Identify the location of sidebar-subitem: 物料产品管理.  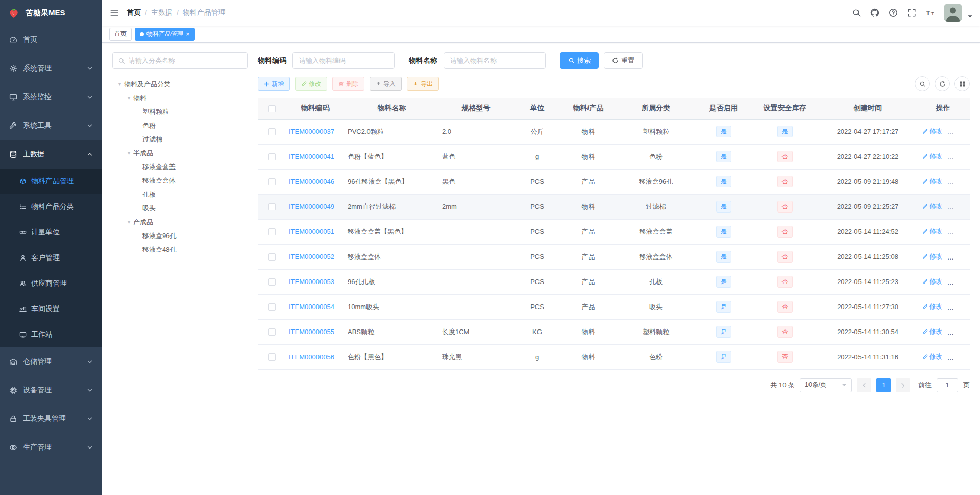
(51, 181).